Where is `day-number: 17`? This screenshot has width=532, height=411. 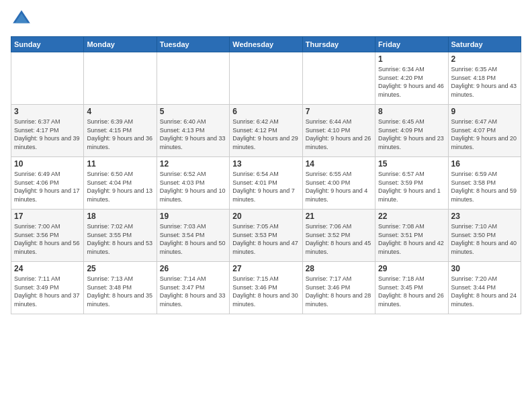 day-number: 17 is located at coordinates (47, 216).